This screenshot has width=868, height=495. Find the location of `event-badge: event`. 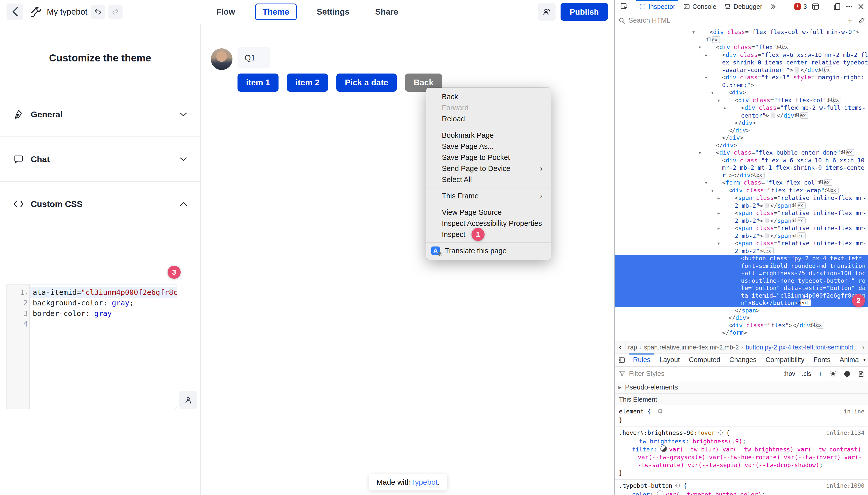

event-badge: event is located at coordinates (806, 303).